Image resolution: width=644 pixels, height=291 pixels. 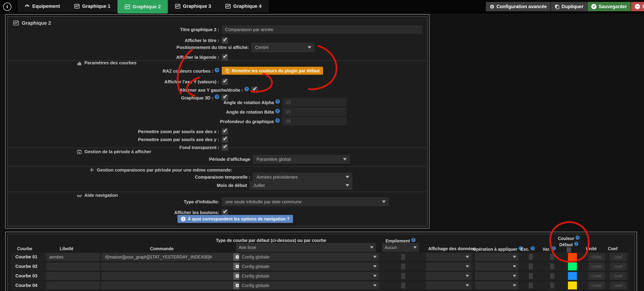 What do you see at coordinates (254, 90) in the screenshot?
I see `alternate-y-axis-checkbox` at bounding box center [254, 90].